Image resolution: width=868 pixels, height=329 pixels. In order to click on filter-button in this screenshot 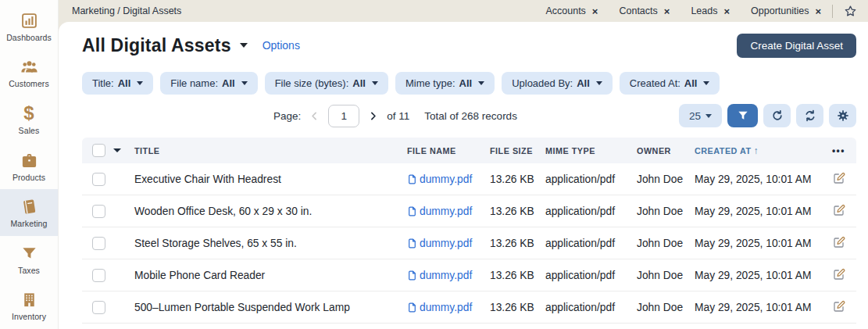, I will do `click(742, 116)`.